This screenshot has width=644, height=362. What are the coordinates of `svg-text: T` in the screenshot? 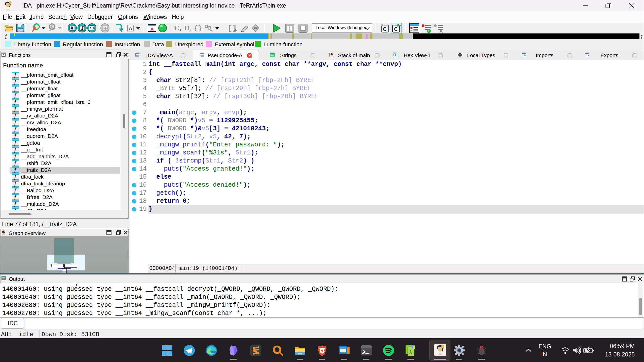 It's located at (82, 28).